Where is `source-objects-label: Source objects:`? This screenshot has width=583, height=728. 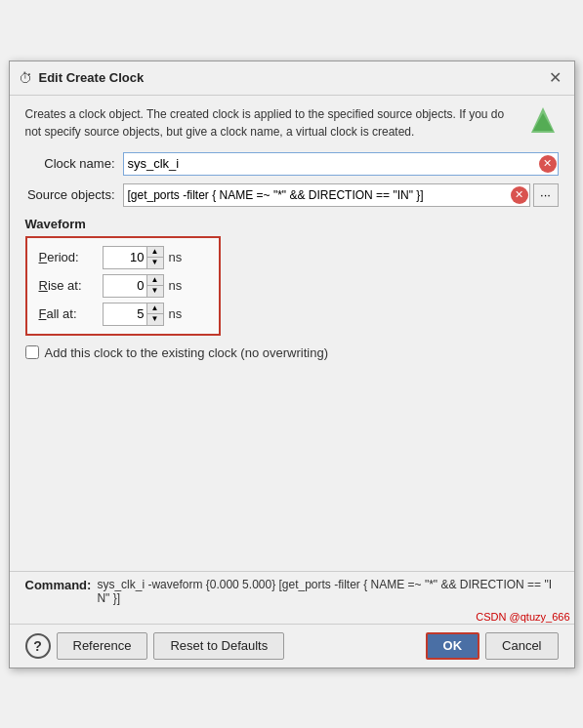
source-objects-label: Source objects: is located at coordinates (74, 195).